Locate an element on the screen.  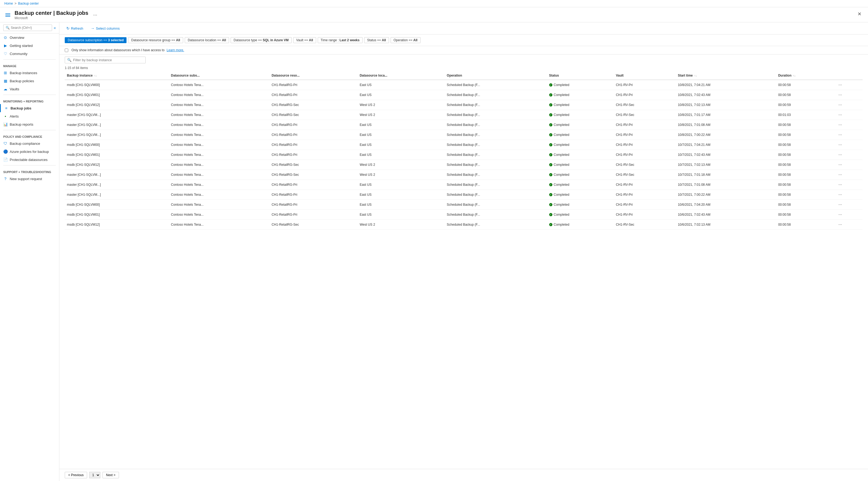
sidebar-item-new-support-request: ? New support request is located at coordinates (30, 179).